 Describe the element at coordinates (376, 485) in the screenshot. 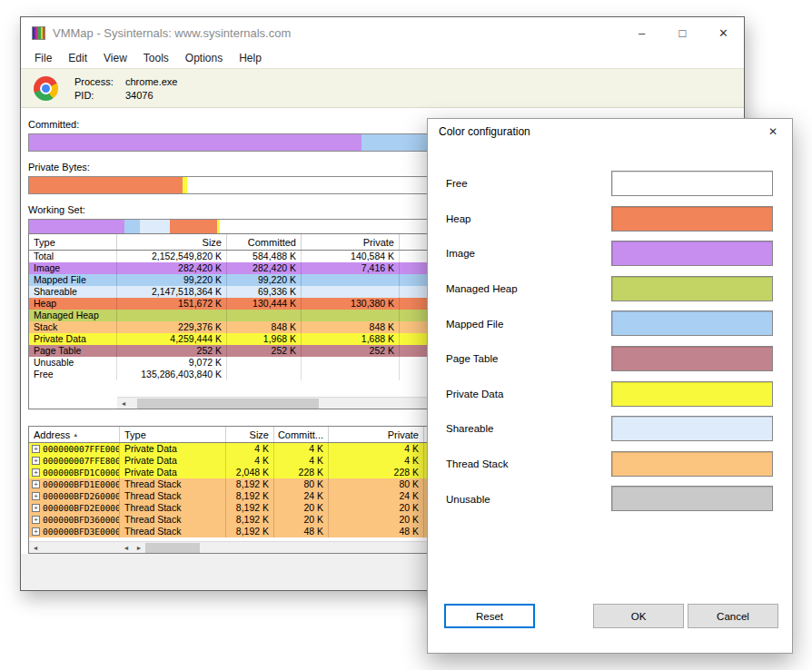

I see `cell-private: 80 K` at that location.